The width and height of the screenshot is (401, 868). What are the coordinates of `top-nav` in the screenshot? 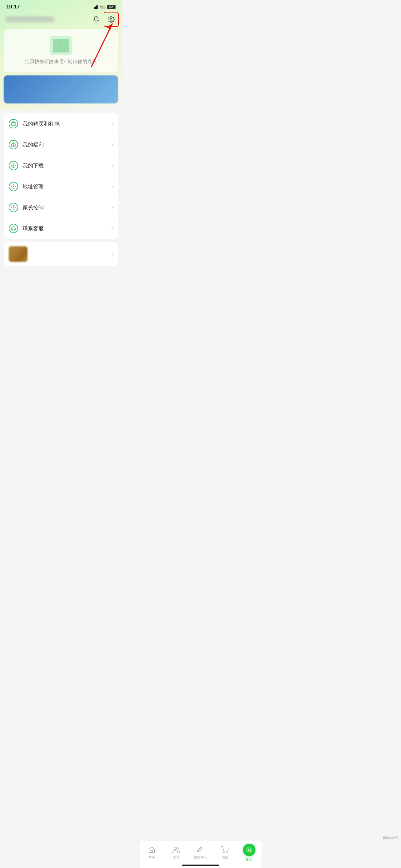 It's located at (61, 20).